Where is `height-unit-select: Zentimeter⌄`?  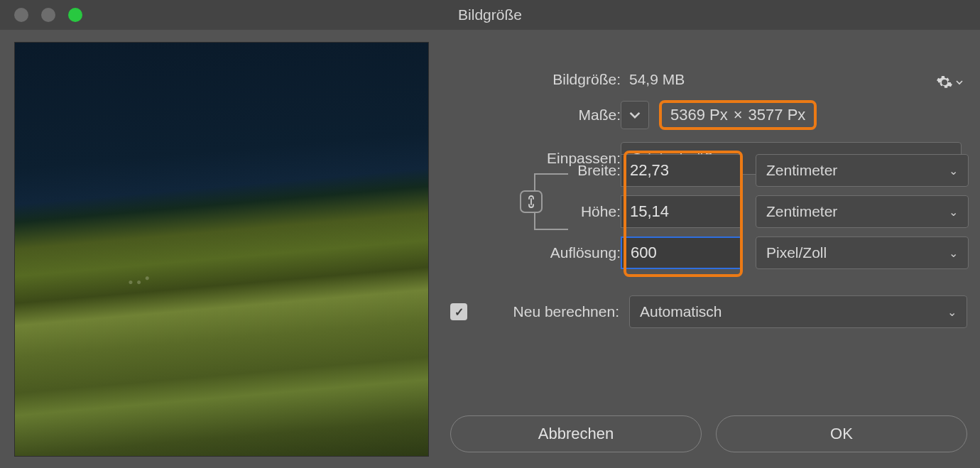
height-unit-select: Zentimeter⌄ is located at coordinates (862, 212).